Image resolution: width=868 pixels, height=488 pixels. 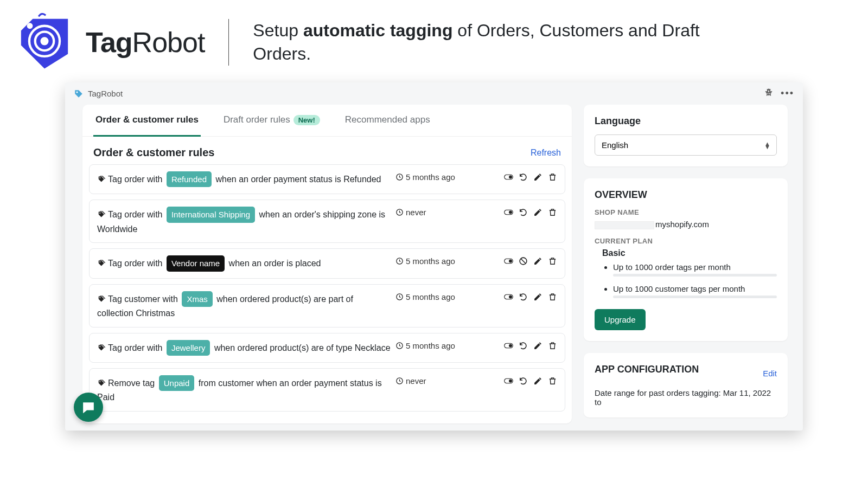 I want to click on shop-name-value: myshopify.com, so click(x=686, y=224).